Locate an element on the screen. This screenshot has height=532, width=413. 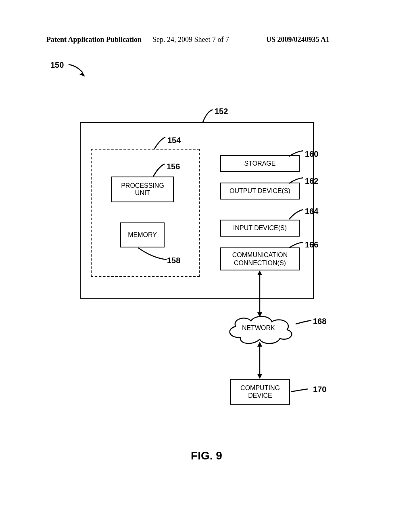
comm-box: COMMUNICATION CONNECTION(S) is located at coordinates (260, 259).